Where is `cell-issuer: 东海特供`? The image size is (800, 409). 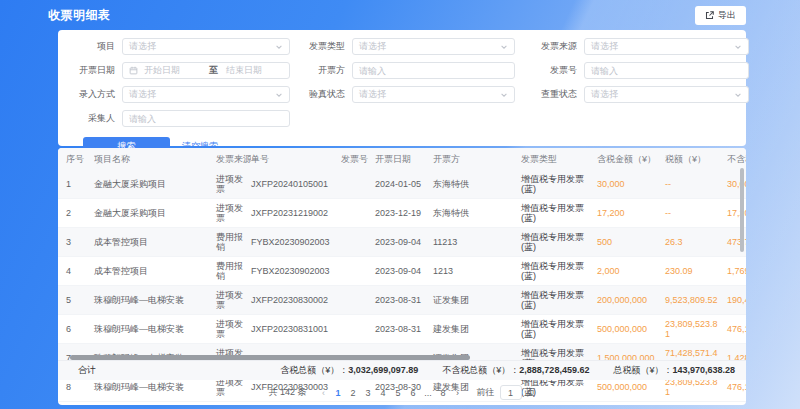 cell-issuer: 东海特供 is located at coordinates (477, 214).